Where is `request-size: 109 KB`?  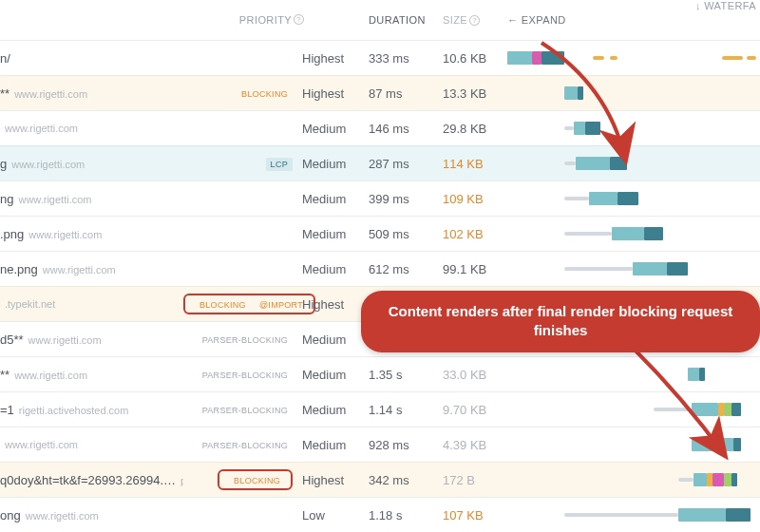 request-size: 109 KB is located at coordinates (473, 200).